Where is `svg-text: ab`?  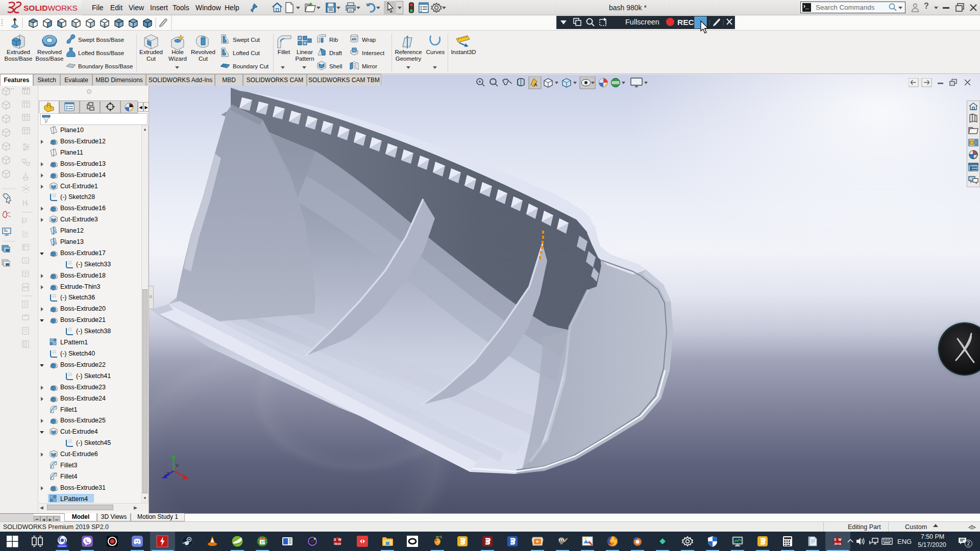
svg-text: ab is located at coordinates (354, 39).